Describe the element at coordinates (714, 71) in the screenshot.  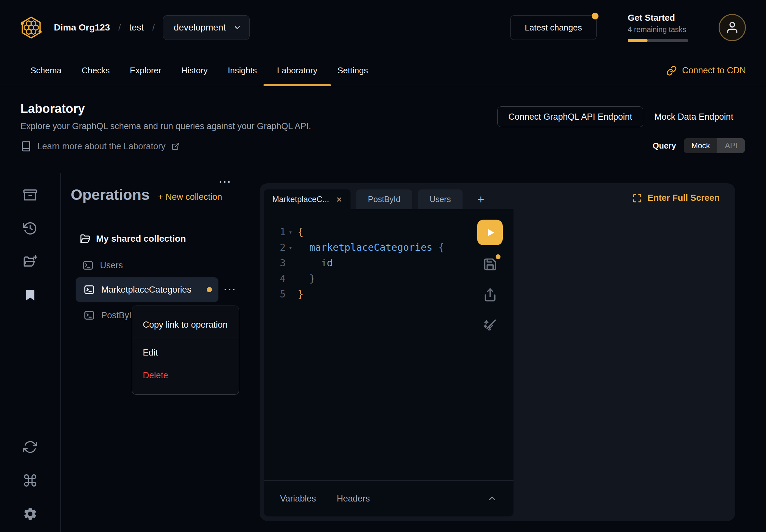
I see `connect-to-cdn-label: Connect to CDN` at that location.